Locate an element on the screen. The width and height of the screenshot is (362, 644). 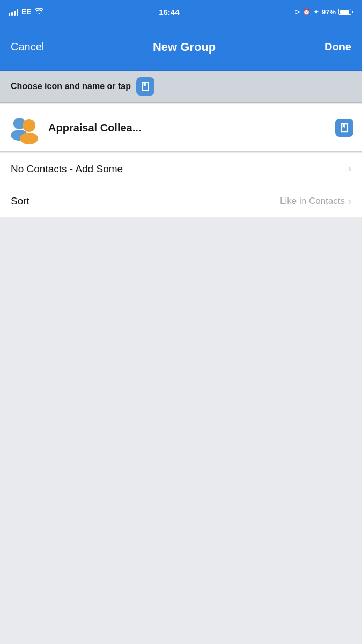
chevron-icon-1: › is located at coordinates (350, 169).